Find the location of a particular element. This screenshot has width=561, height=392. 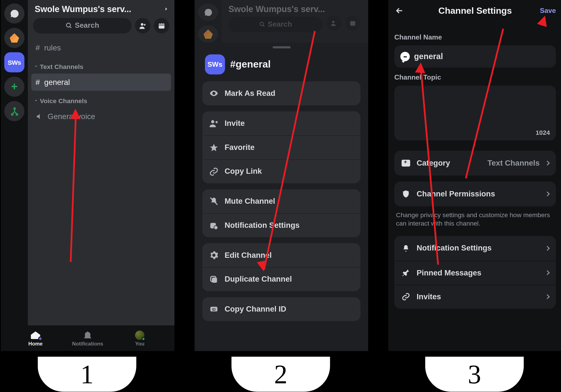

channel-general: # general is located at coordinates (101, 82).